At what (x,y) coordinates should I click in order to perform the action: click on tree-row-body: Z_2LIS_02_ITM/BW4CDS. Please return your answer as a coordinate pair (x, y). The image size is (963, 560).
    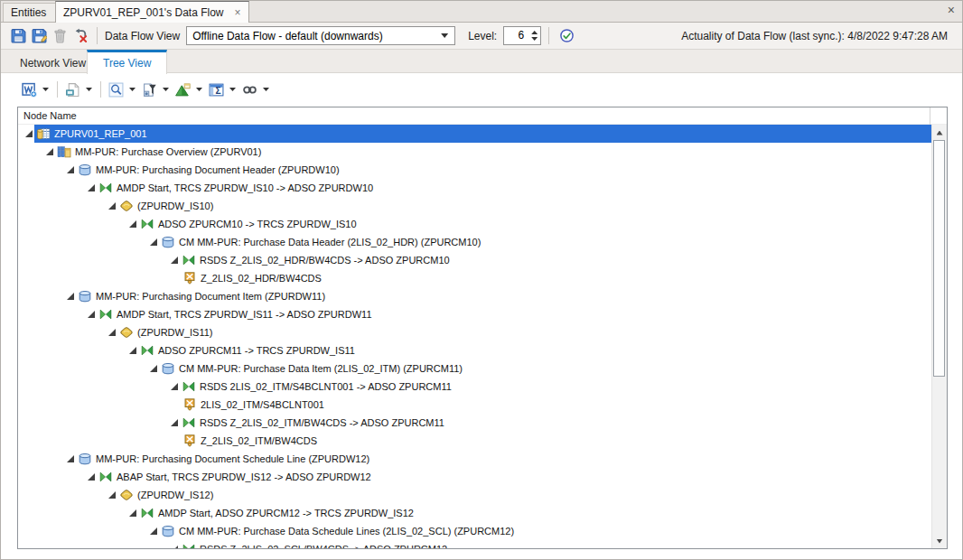
    Looking at the image, I should click on (556, 441).